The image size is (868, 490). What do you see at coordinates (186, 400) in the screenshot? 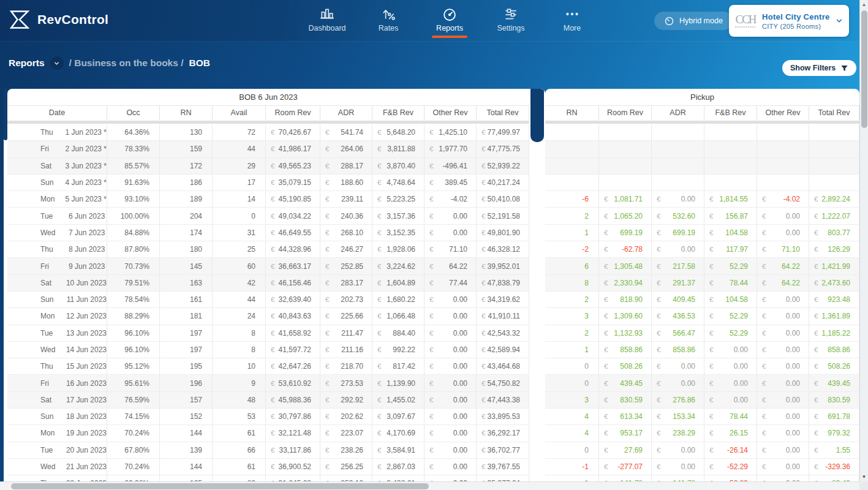
I see `rn-cell: 157` at bounding box center [186, 400].